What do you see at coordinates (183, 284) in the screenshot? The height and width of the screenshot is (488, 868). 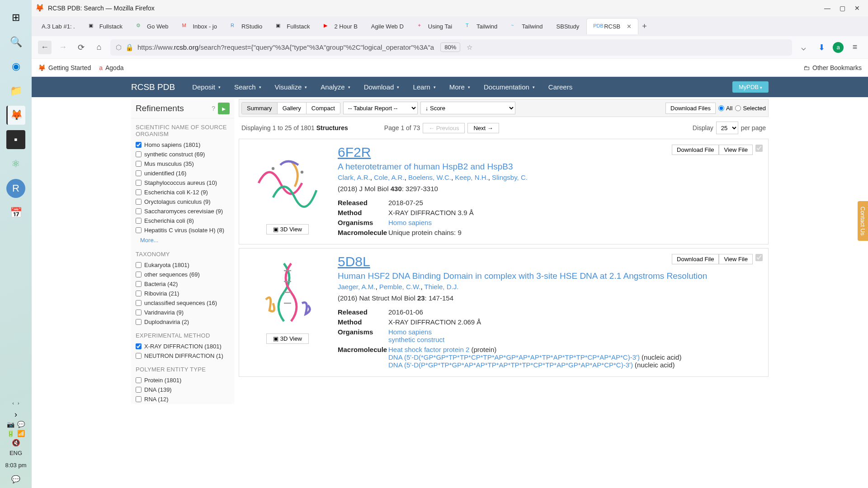 I see `facet-item: Bacteria (42)` at bounding box center [183, 284].